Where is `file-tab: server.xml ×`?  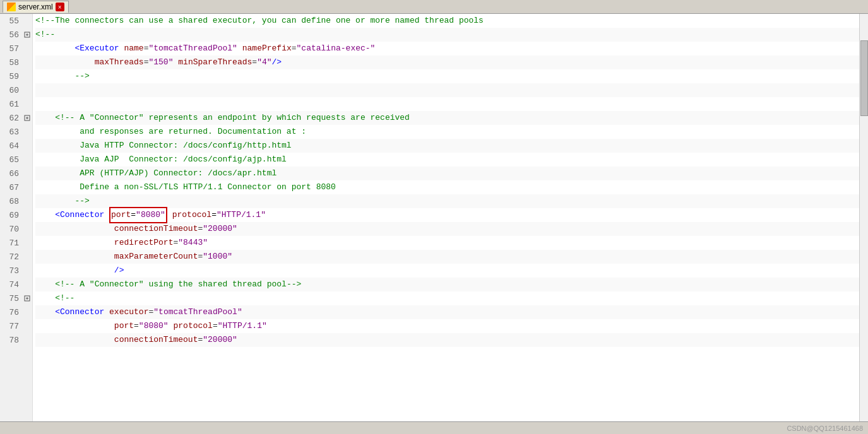
file-tab: server.xml × is located at coordinates (35, 6).